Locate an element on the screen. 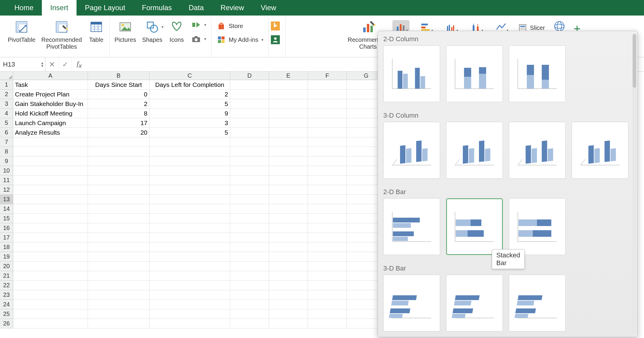 The height and width of the screenshot is (338, 644). cell-C9 is located at coordinates (190, 161).